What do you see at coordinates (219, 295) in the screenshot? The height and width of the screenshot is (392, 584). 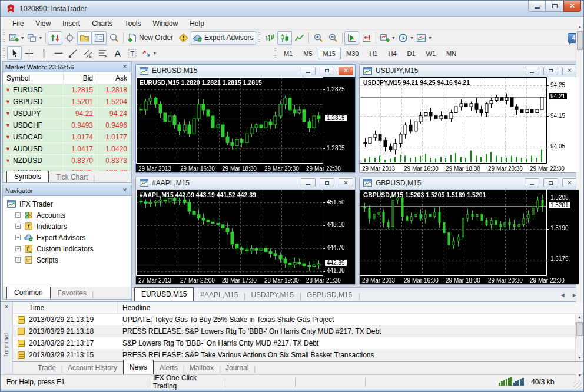 I see `chart-tab--aapl-m15: #AAPL,M15|` at bounding box center [219, 295].